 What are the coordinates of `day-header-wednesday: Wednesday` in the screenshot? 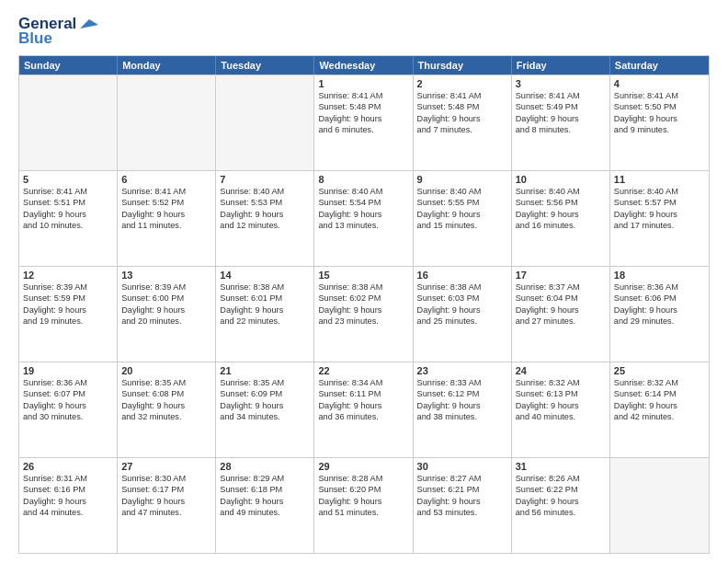 It's located at (364, 65).